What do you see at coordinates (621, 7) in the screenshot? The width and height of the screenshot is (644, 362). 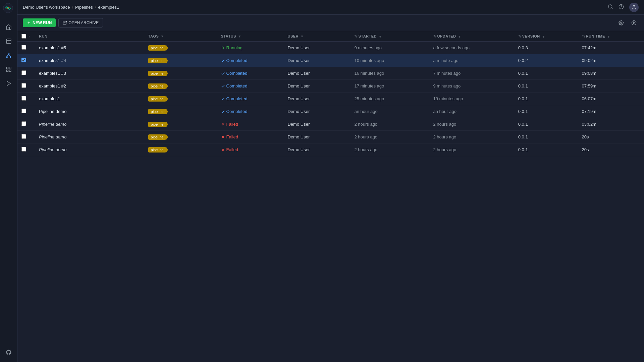 I see `help-icon` at bounding box center [621, 7].